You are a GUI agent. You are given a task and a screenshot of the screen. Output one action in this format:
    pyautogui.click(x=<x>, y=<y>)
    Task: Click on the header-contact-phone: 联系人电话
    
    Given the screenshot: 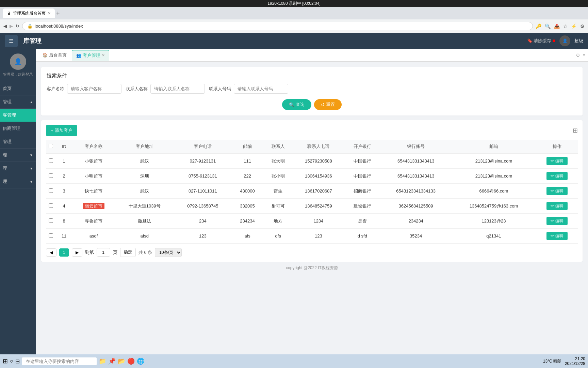 What is the action you would take?
    pyautogui.click(x=318, y=147)
    